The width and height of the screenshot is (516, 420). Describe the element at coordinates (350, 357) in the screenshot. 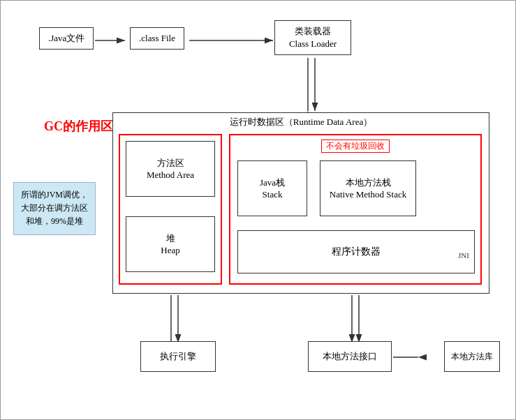

I see `native-interface-label: 本地方法接口` at that location.